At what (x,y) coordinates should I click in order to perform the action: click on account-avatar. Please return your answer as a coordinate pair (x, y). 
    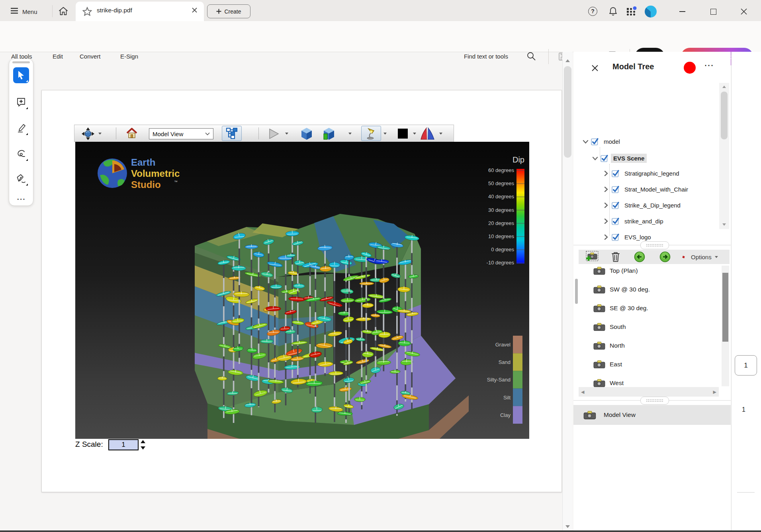
    Looking at the image, I should click on (651, 12).